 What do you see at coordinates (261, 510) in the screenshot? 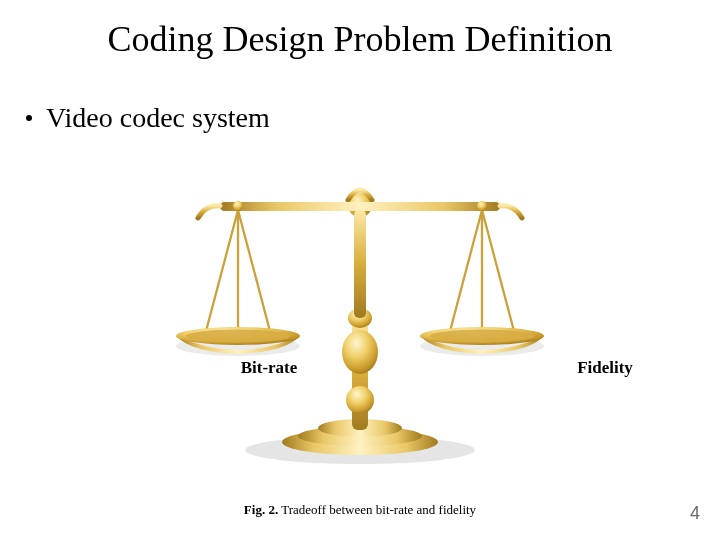
I see `figure-number: Fig. 2.` at bounding box center [261, 510].